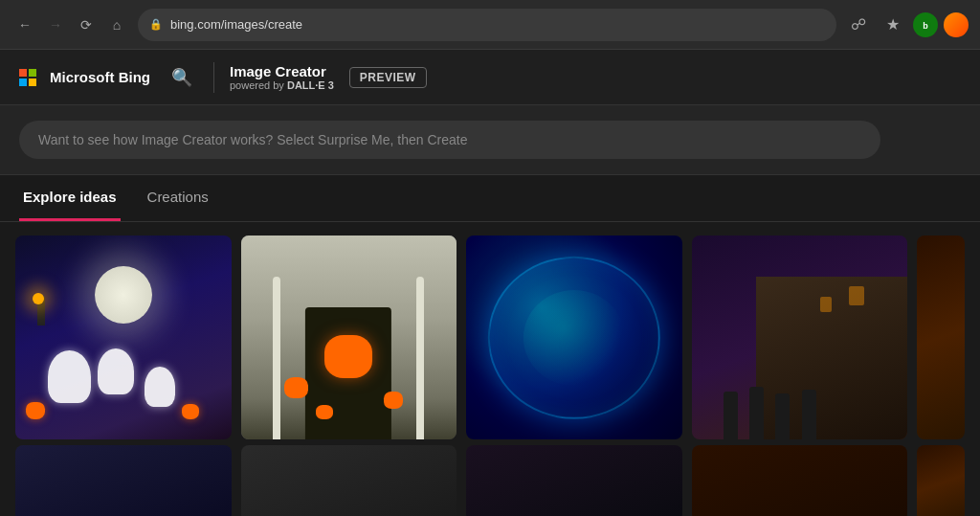  Describe the element at coordinates (71, 25) in the screenshot. I see `browser-nav-buttons: ← → ⟳ ⌂` at that location.